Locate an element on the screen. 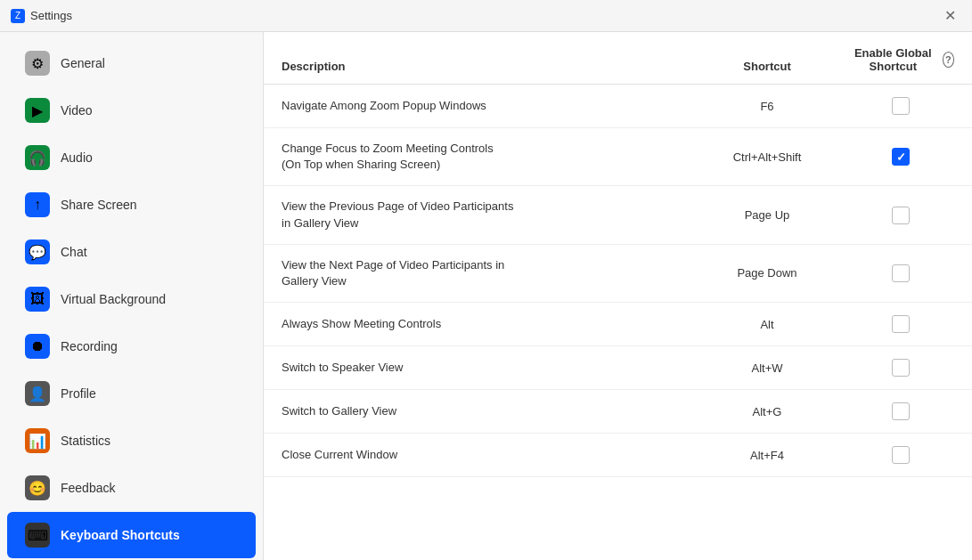  sidebar-item-keyboard-shortcuts: ⌨Keyboard Shortcuts is located at coordinates (132, 535).